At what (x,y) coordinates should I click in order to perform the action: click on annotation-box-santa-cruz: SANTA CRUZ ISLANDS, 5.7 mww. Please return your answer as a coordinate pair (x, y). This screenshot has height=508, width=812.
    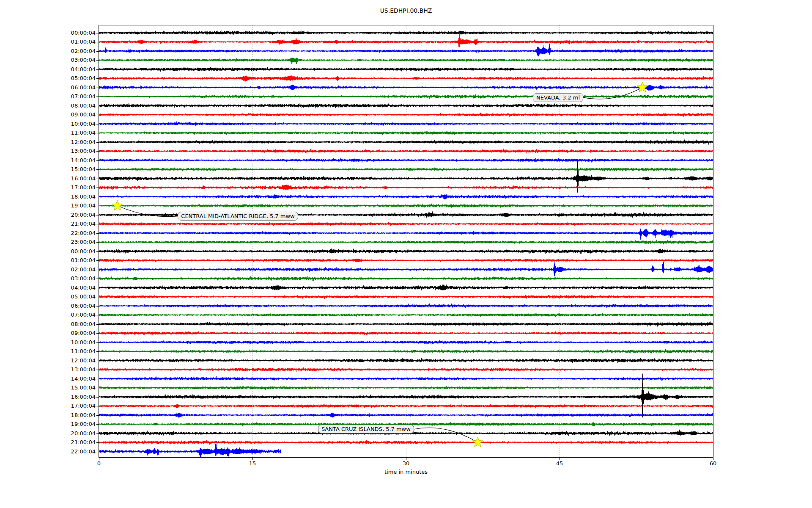
    Looking at the image, I should click on (366, 429).